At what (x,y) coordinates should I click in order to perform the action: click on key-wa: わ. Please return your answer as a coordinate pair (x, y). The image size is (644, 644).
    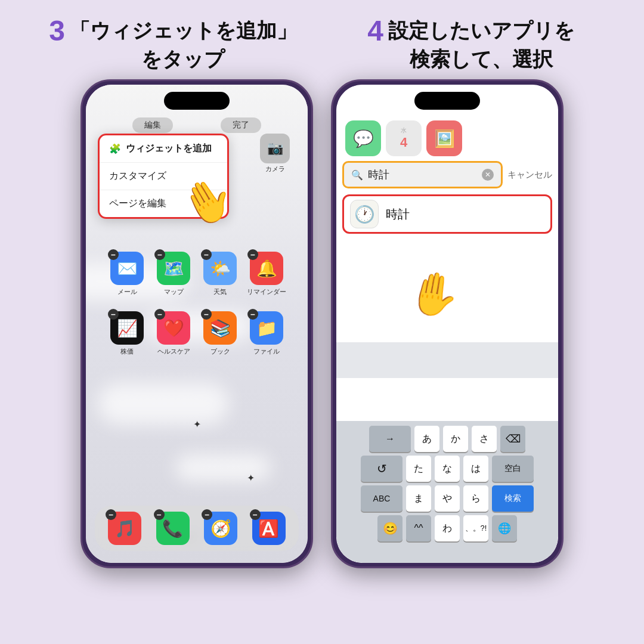
    Looking at the image, I should click on (447, 528).